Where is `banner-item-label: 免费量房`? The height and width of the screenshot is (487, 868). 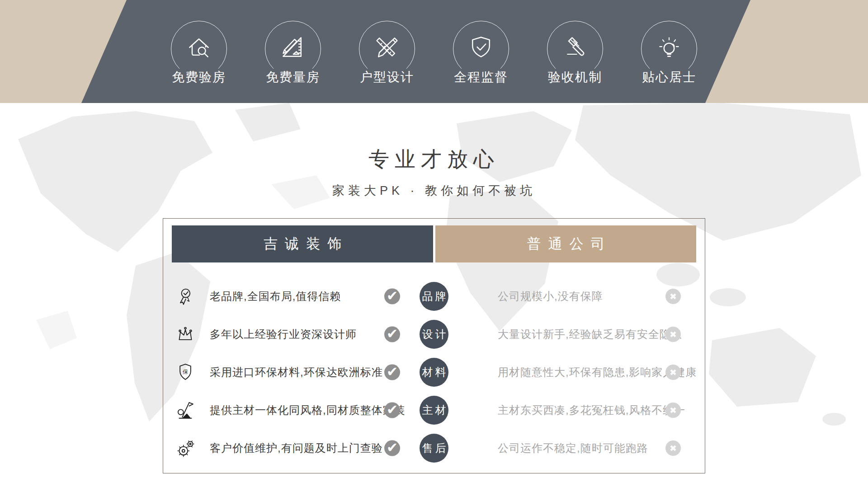
banner-item-label: 免费量房 is located at coordinates (293, 77).